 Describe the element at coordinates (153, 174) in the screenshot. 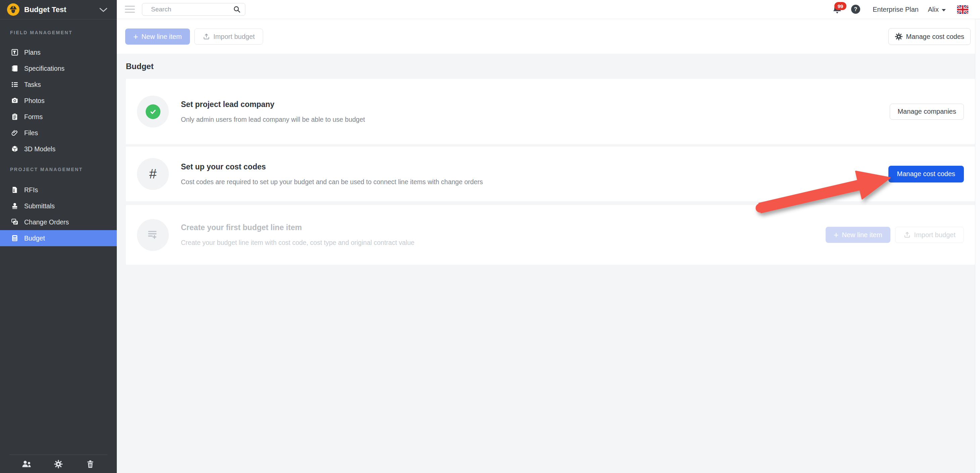

I see `step-status-avatar: #` at that location.